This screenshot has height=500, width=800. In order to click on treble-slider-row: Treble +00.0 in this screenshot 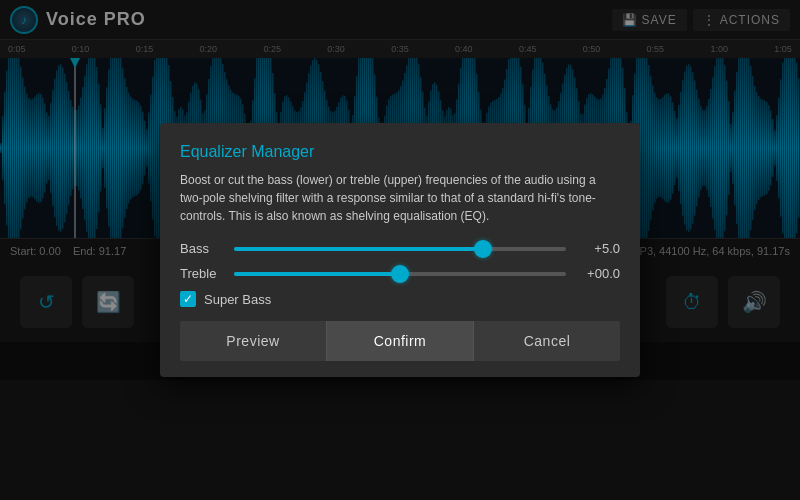, I will do `click(400, 274)`.